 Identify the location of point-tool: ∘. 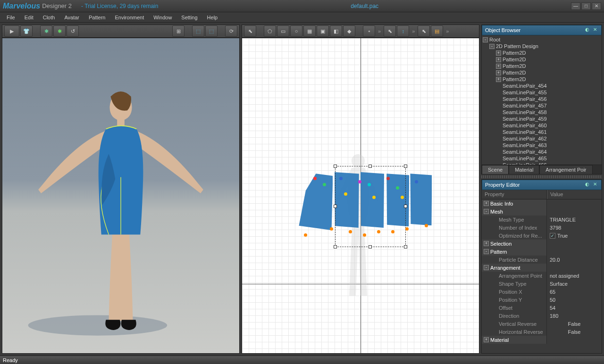
(369, 31).